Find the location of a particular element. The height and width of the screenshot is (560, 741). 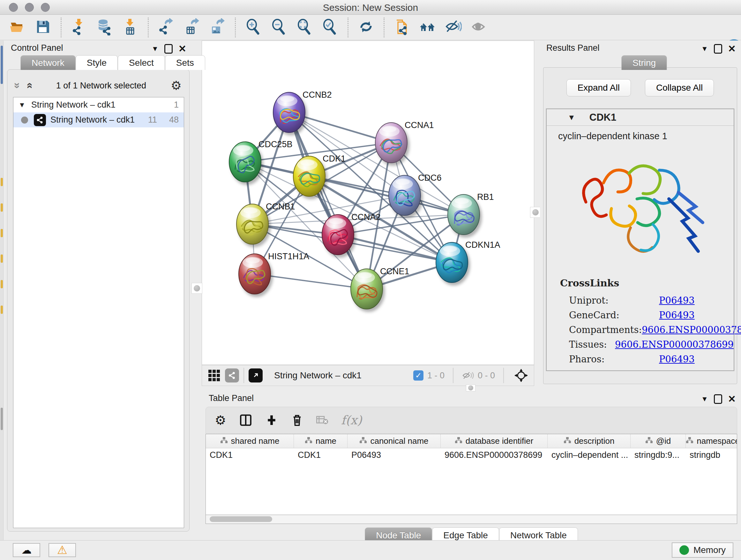

node-CCNA2: CCNA2 is located at coordinates (351, 234).